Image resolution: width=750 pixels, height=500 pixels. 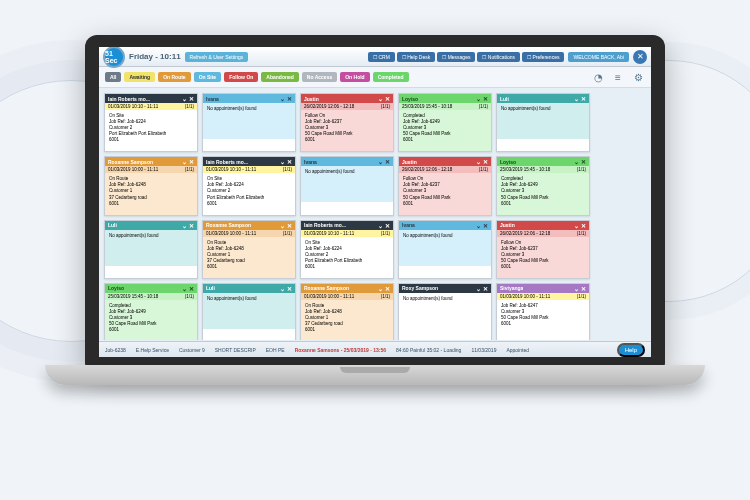 I want to click on refresh-button: Refresh & User Settings, so click(x=217, y=57).